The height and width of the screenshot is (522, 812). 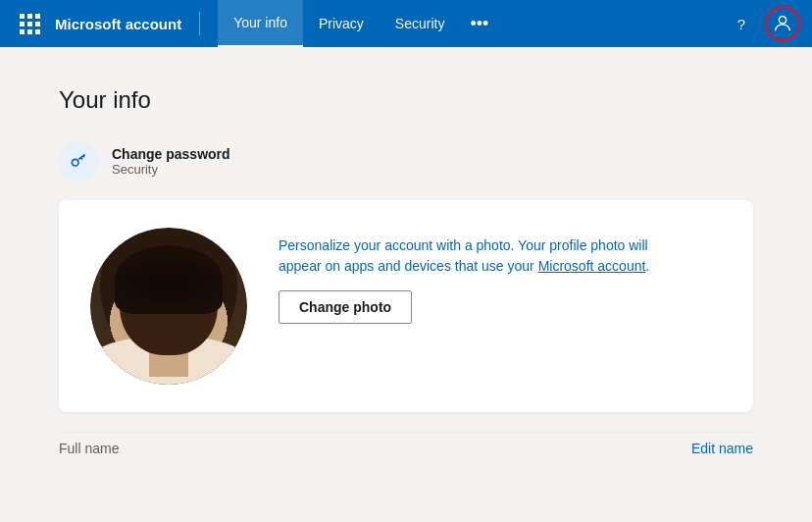 What do you see at coordinates (171, 154) in the screenshot?
I see `change-password-title: Change password` at bounding box center [171, 154].